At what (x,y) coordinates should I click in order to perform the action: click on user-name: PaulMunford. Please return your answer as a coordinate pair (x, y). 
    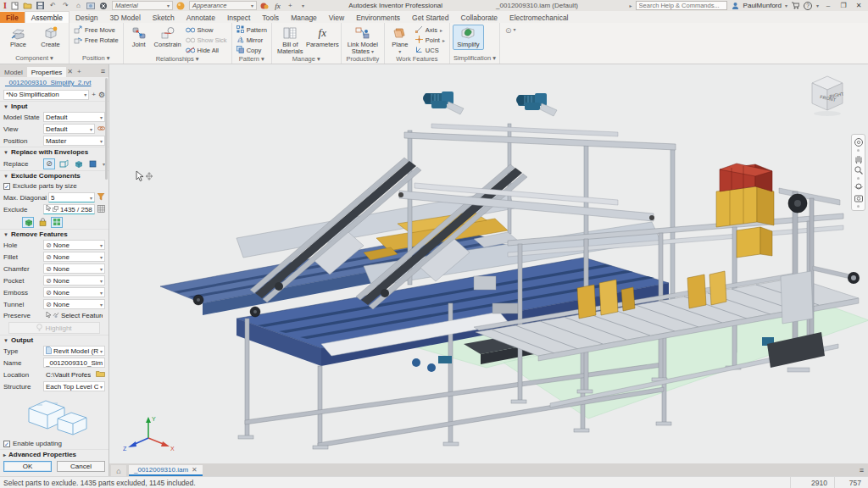
    Looking at the image, I should click on (763, 5).